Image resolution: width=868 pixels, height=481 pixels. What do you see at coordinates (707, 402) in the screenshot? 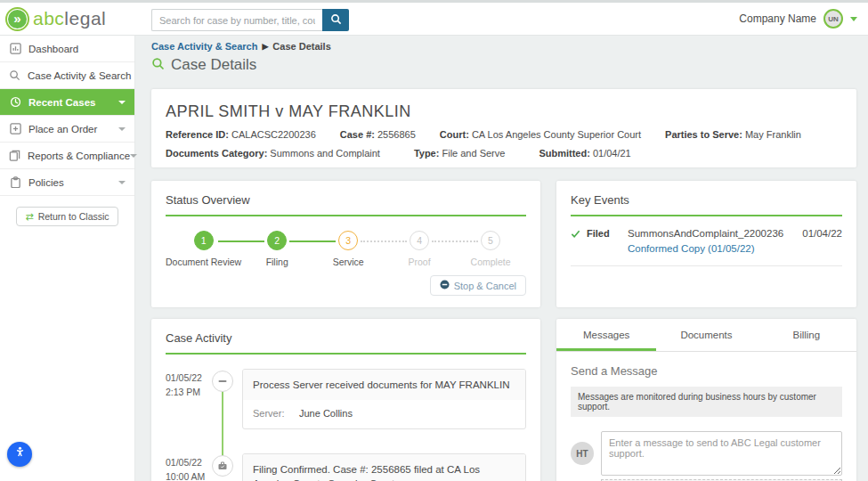
I see `support-hours-notice: Messages are monitored during business h…` at bounding box center [707, 402].